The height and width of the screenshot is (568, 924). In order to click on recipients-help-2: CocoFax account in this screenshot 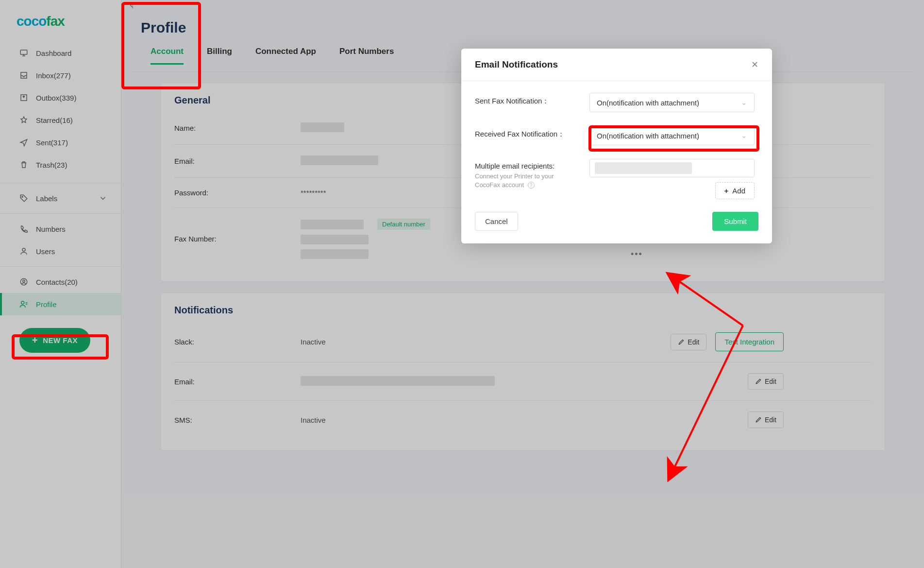, I will do `click(499, 185)`.